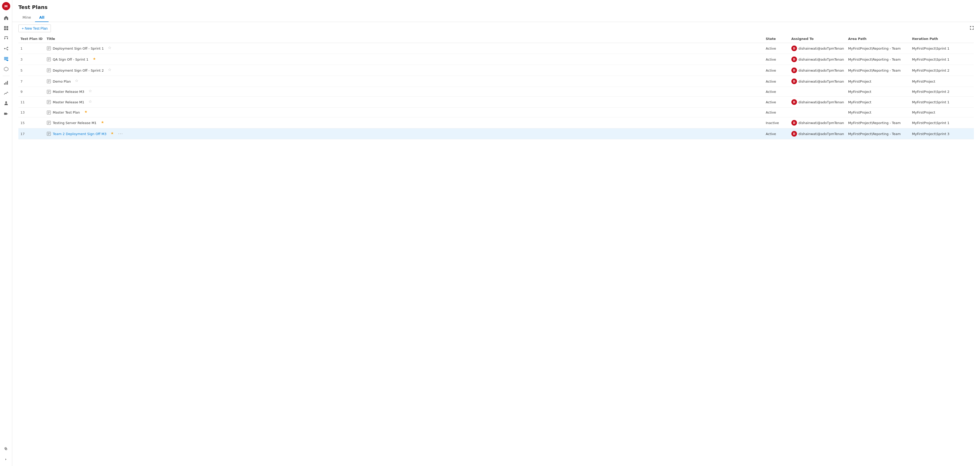  I want to click on cell-title: Testing Server Release M1, so click(404, 123).